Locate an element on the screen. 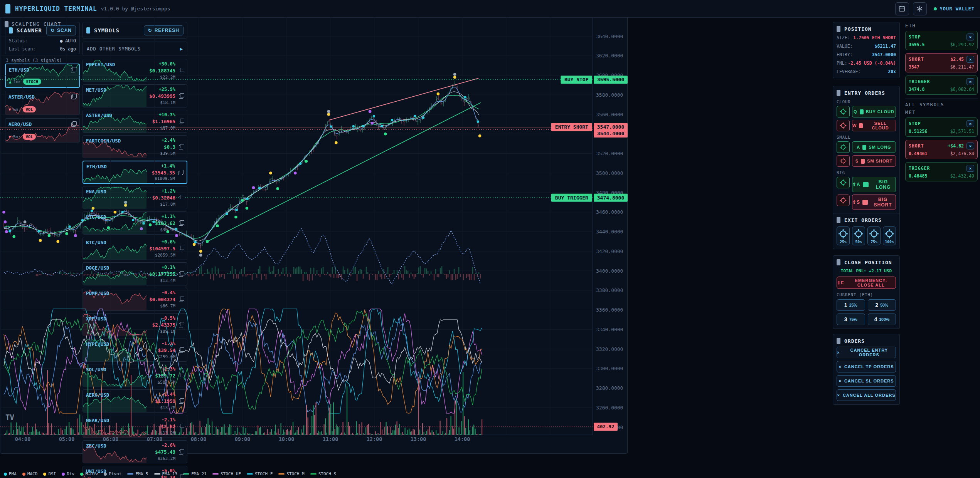  big-short-button: ⇧SBIG SHORT is located at coordinates (874, 202).